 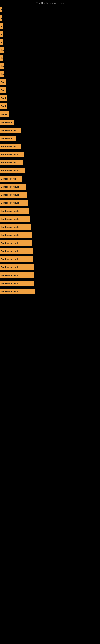 I want to click on bar-fill: Bottle, so click(x=4, y=114).